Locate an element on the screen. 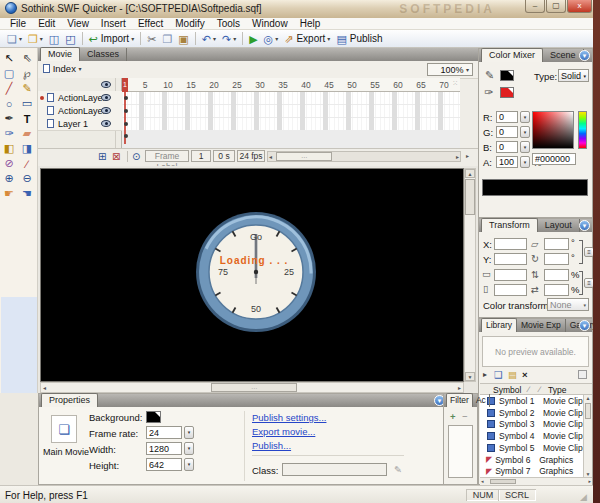 This screenshot has width=600, height=503. menu-effect: Effect is located at coordinates (150, 24).